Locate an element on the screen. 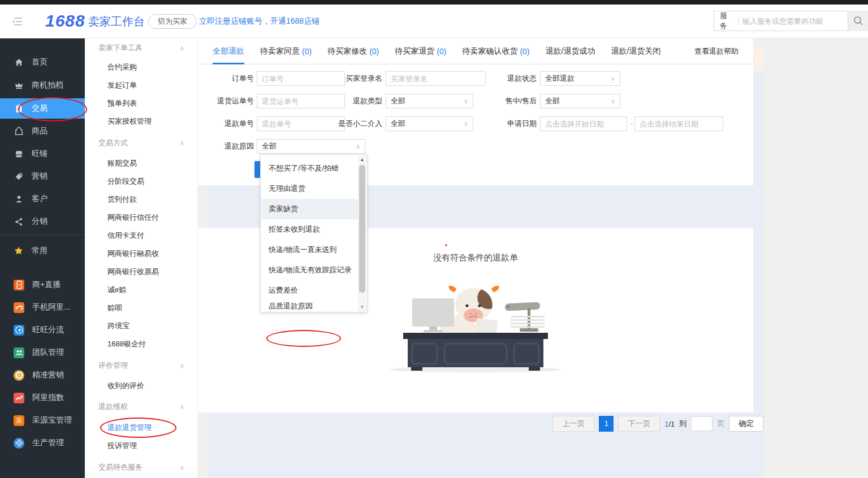 Image resolution: width=868 pixels, height=478 pixels. pagination: 上一页 1 下一页 1/1 到 页 确定 is located at coordinates (658, 424).